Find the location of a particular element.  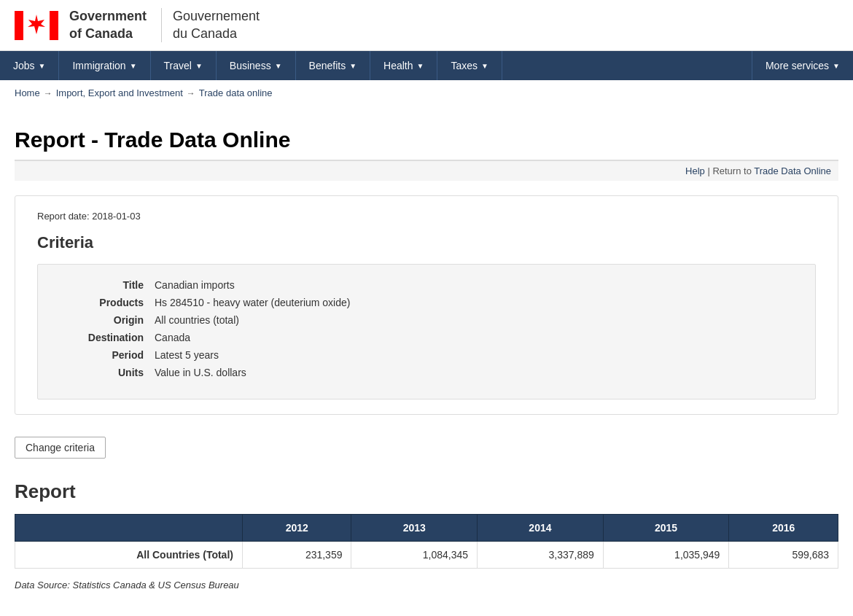

table-col-header-2012: 2012 is located at coordinates (297, 528).